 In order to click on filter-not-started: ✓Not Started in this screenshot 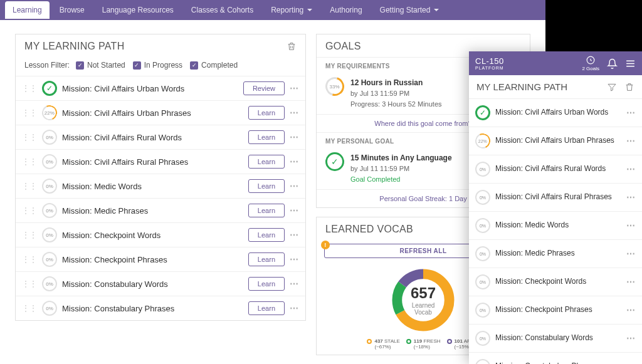, I will do `click(100, 65)`.